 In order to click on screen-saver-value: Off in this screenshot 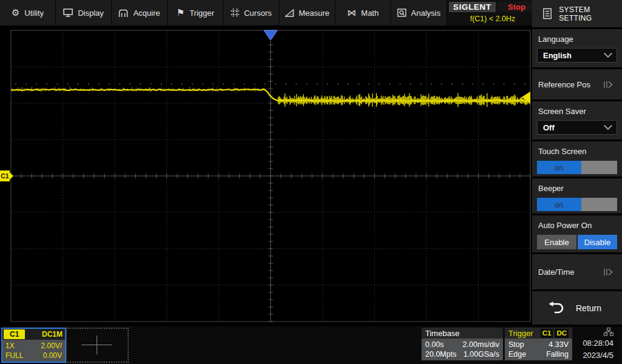, I will do `click(549, 127)`.